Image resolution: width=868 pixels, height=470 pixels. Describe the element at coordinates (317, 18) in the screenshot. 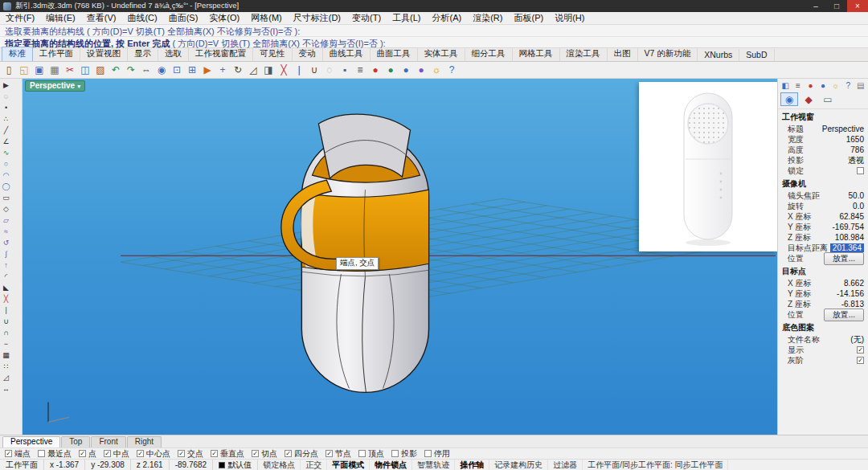

I see `menu-item: 尺寸标注(D)` at that location.